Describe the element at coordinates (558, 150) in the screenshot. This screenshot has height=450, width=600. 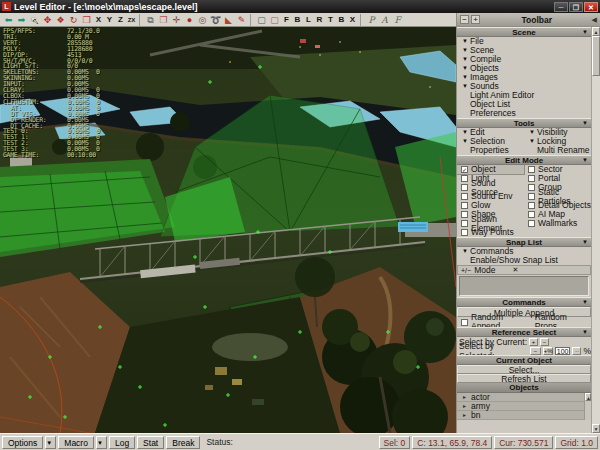
I see `menu-item: Multi Rename` at that location.